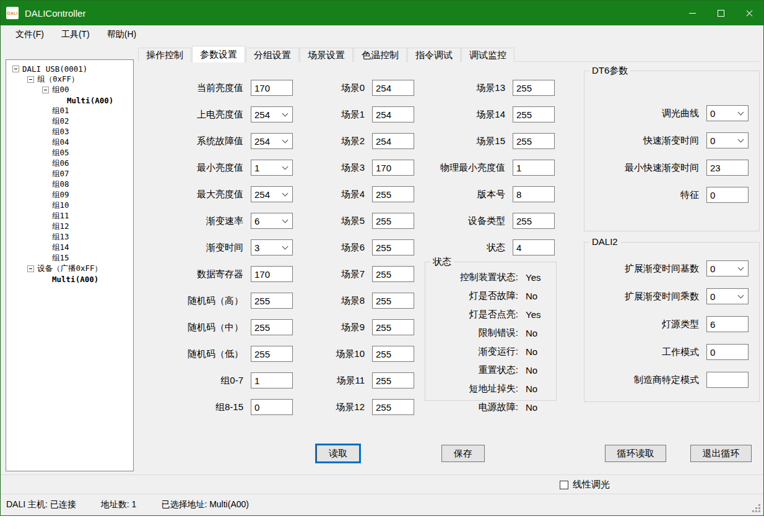 The image size is (764, 532). Describe the element at coordinates (69, 268) in the screenshot. I see `tree-item: 设备（广播0xFF）` at that location.